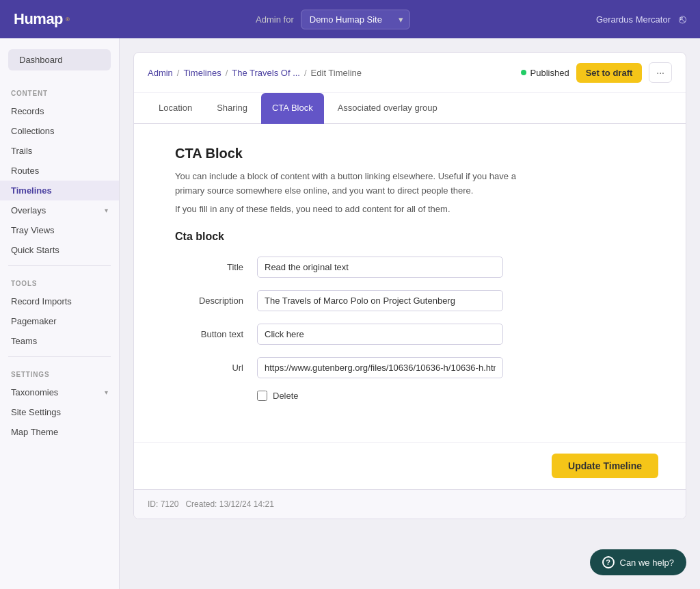 The image size is (700, 589). I want to click on created-date: Created: 13/12/24 14:21, so click(230, 504).